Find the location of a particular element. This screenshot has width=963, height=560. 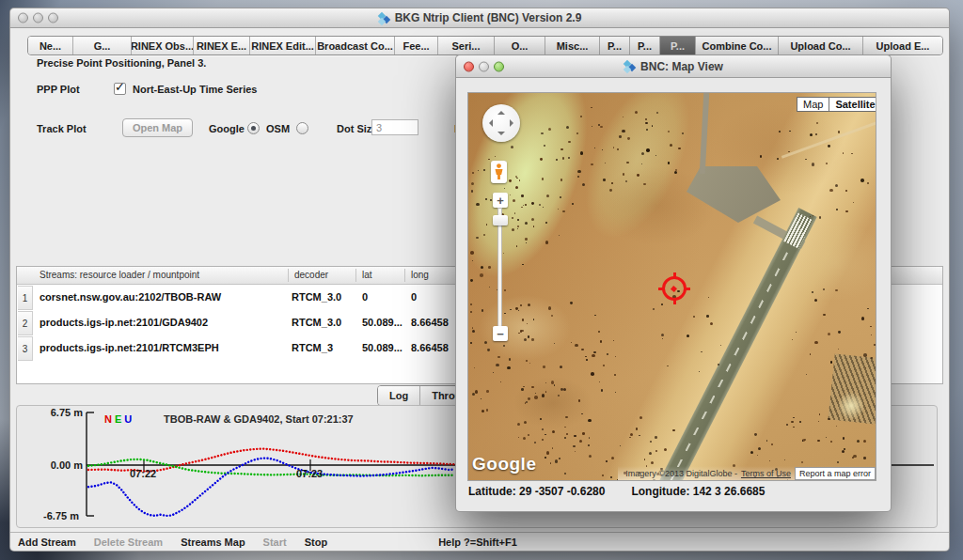

stream-row-3-cell-2: 50.089... is located at coordinates (382, 348).